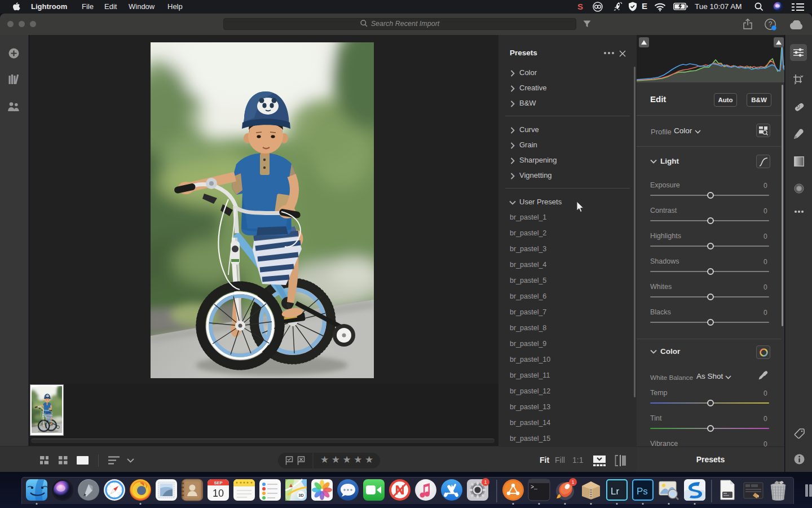 Image resolution: width=812 pixels, height=508 pixels. What do you see at coordinates (218, 493) in the screenshot?
I see `svg-text: 10` at bounding box center [218, 493].